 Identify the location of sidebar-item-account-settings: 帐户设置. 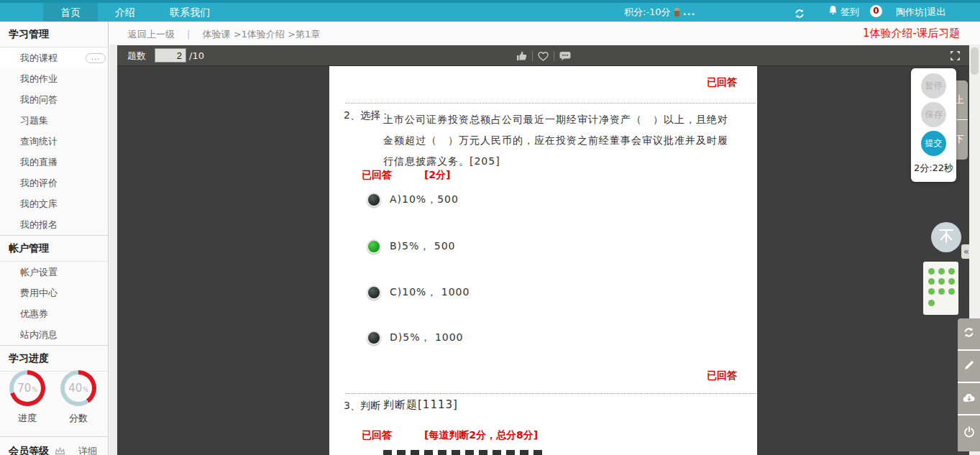
(54, 272).